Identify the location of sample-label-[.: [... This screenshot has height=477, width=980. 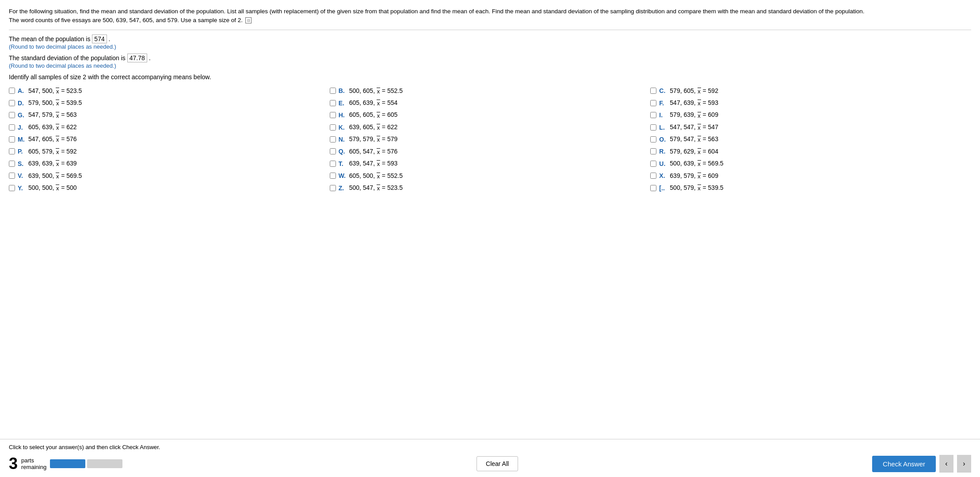
(663, 188).